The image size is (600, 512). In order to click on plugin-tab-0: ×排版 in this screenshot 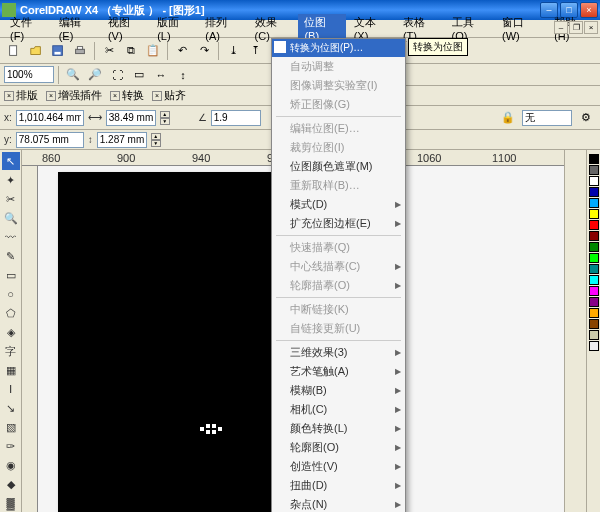, I will do `click(21, 96)`.